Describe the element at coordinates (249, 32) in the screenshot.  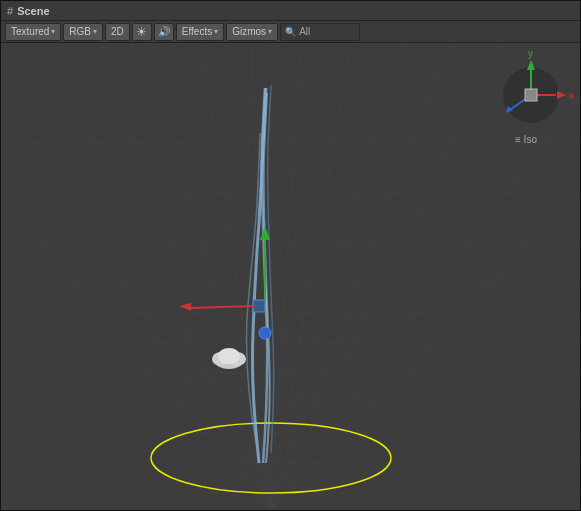
I see `gizmos-label: Gizmos` at that location.